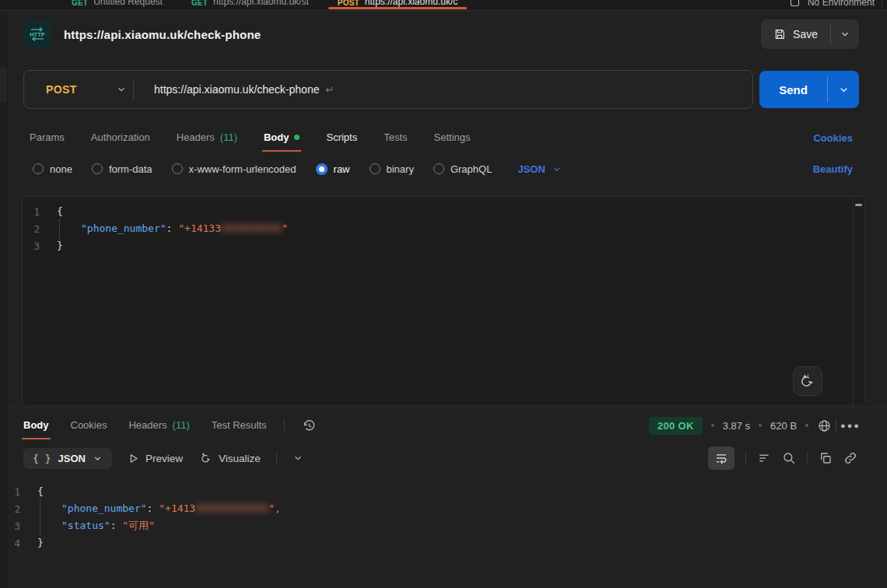 Image resolution: width=887 pixels, height=588 pixels. What do you see at coordinates (794, 89) in the screenshot?
I see `send-button: Send` at bounding box center [794, 89].